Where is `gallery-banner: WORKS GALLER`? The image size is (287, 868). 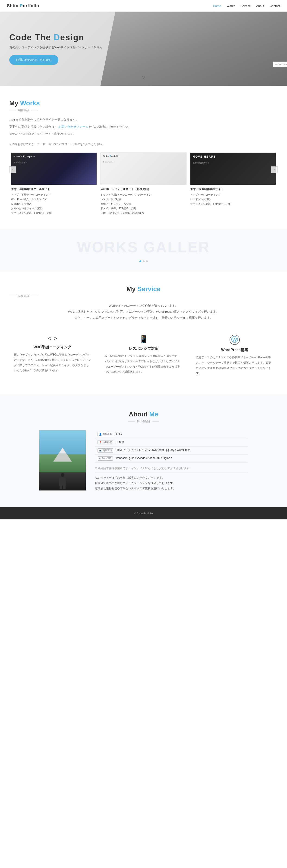
gallery-banner: WORKS GALLER is located at coordinates (144, 251).